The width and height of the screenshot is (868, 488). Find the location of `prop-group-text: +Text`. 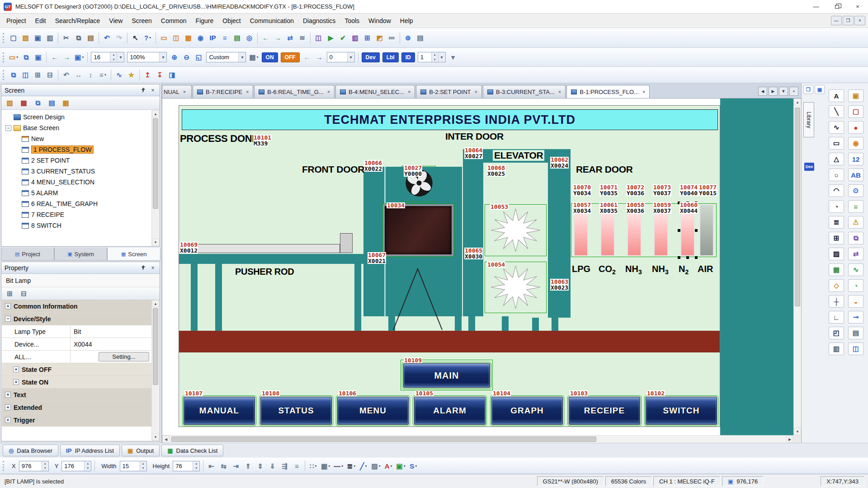

prop-group-text: +Text is located at coordinates (77, 395).